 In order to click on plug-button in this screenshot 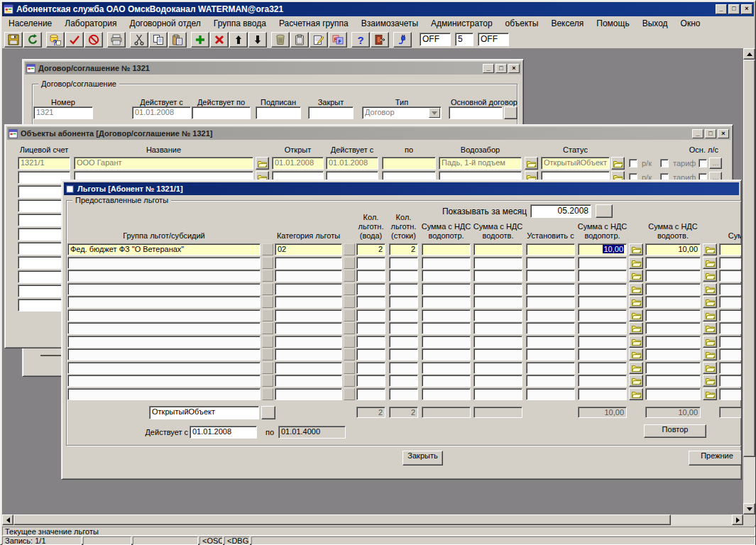, I will do `click(402, 40)`.